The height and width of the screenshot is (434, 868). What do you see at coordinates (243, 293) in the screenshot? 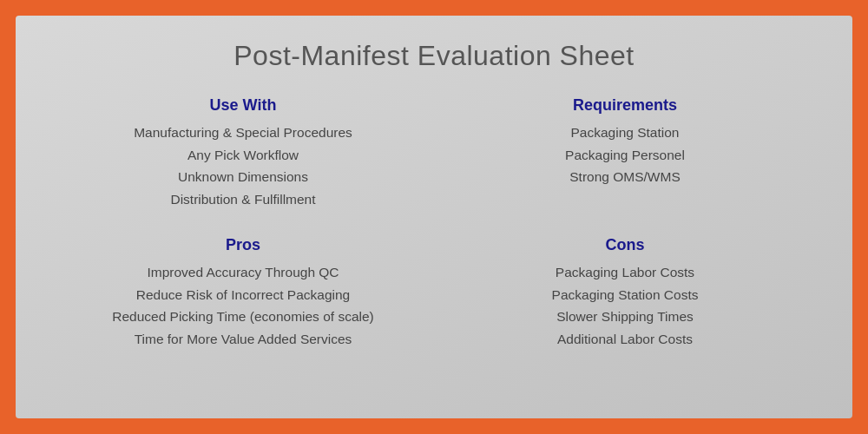
I see `section-pros: Pros Improved Accuracy Through QC Reduce…` at bounding box center [243, 293].